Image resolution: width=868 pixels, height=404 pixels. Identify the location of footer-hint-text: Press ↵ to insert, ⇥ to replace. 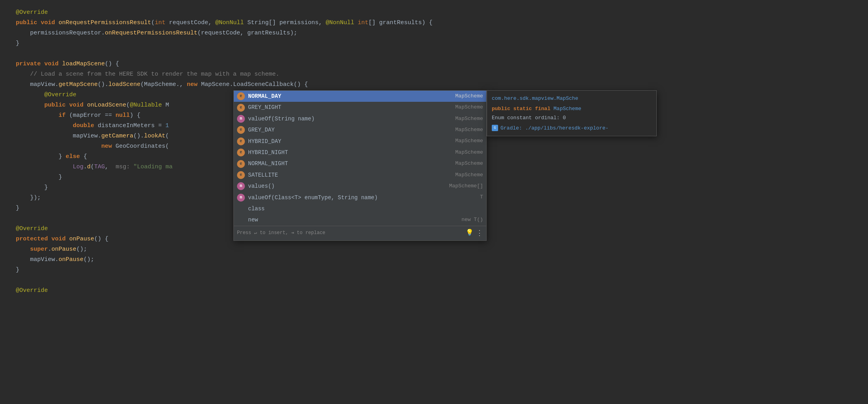
(281, 233).